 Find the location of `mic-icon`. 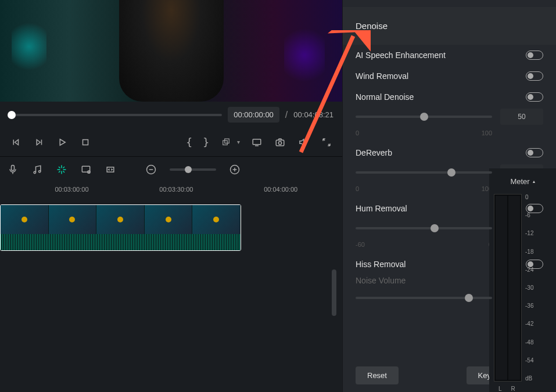

mic-icon is located at coordinates (13, 170).